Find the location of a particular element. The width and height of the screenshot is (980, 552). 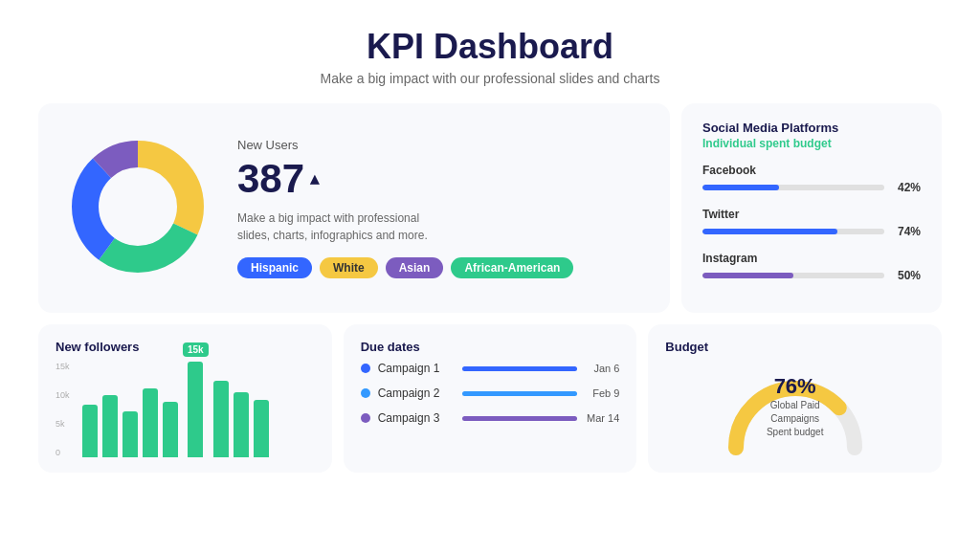

tag-white: White is located at coordinates (348, 268).